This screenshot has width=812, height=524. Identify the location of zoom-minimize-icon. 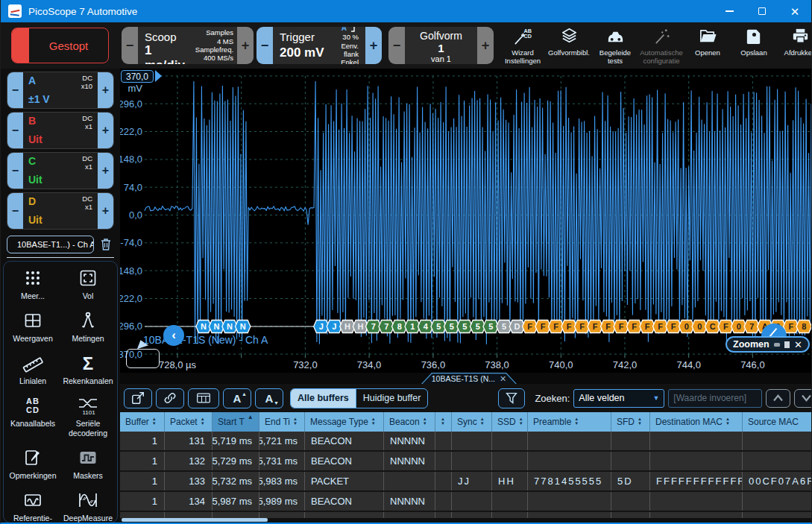
(777, 344).